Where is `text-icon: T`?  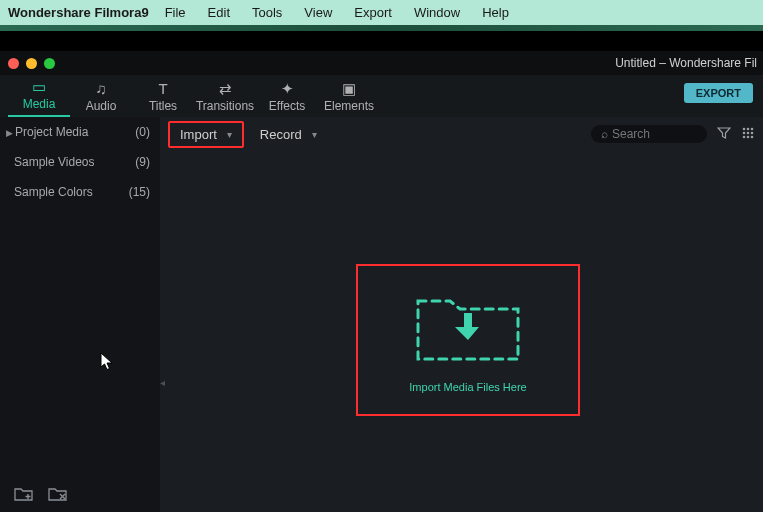 text-icon: T is located at coordinates (163, 89).